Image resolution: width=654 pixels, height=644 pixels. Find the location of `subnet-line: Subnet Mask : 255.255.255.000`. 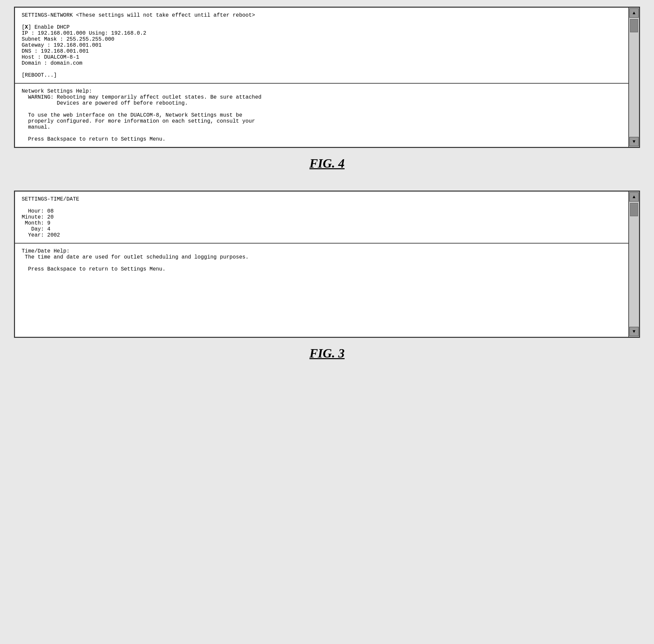

subnet-line: Subnet Mask : 255.255.255.000 is located at coordinates (327, 39).